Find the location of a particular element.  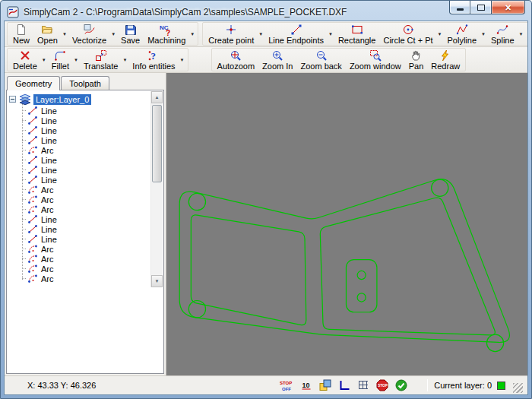

circle-ct-pt-button: Circle Ct + Pt is located at coordinates (407, 34).